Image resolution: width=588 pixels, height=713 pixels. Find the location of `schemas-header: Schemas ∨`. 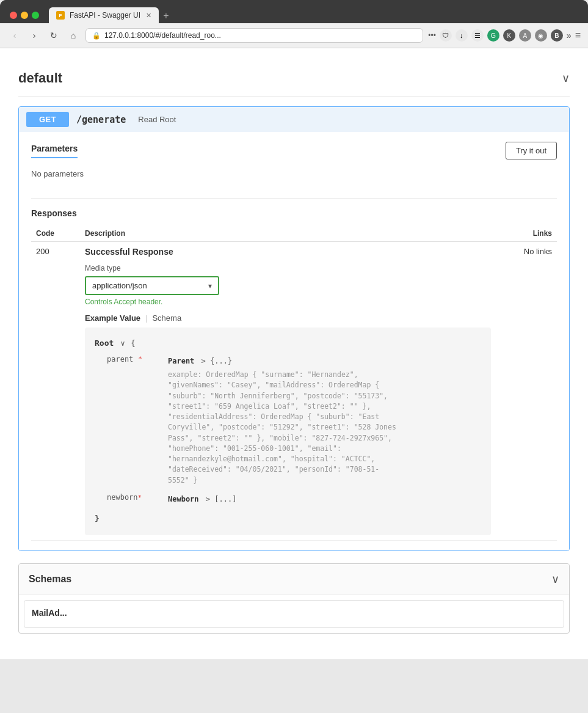

schemas-header: Schemas ∨ is located at coordinates (294, 579).